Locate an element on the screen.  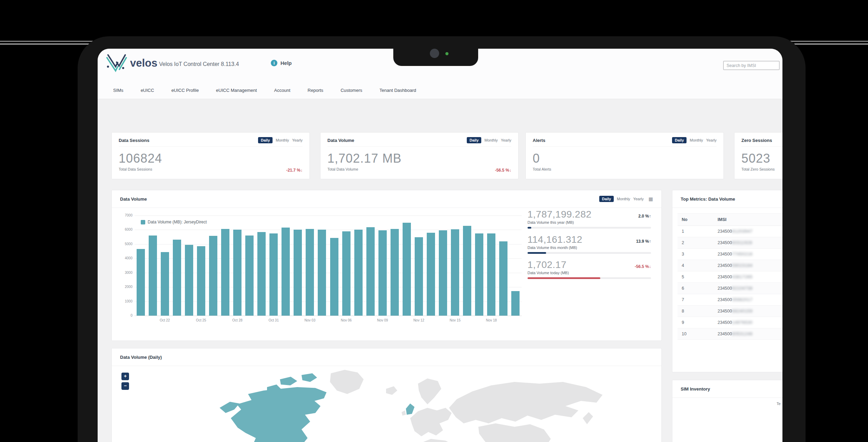
imsi-redacted: 80531246 is located at coordinates (742, 334).